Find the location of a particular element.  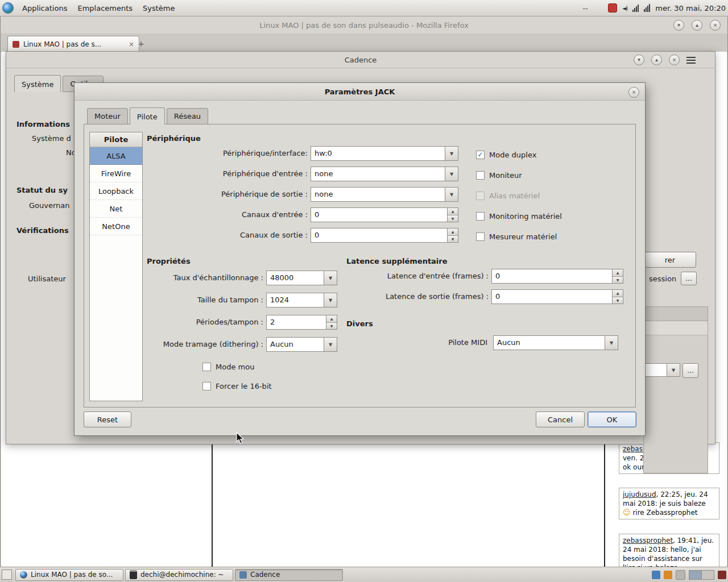

jack-tab-moteur: Moteur is located at coordinates (107, 116).